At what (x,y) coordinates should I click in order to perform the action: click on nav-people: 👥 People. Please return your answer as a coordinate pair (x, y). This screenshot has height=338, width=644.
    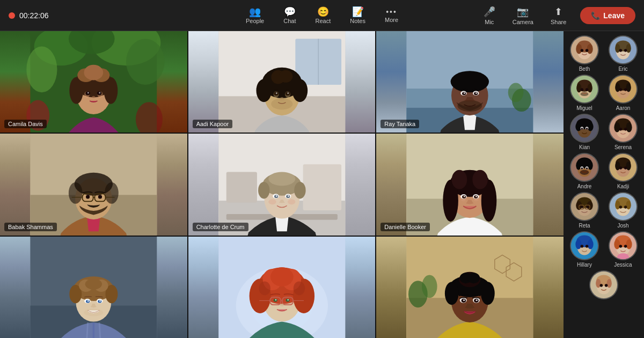
    Looking at the image, I should click on (255, 16).